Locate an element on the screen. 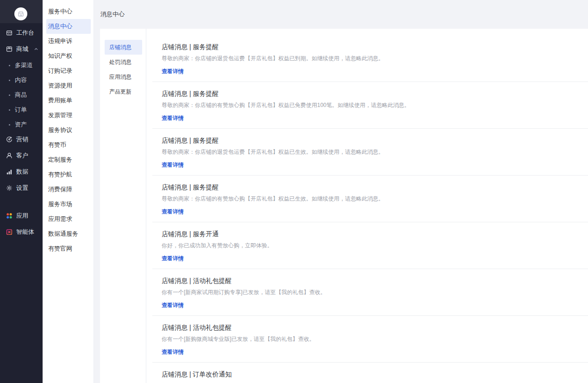  sidebar-footer-group: 应用 智能体 is located at coordinates (21, 224).